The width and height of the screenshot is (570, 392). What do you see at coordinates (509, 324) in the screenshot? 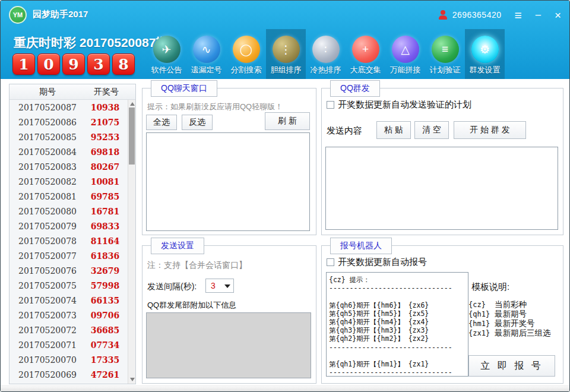
I see `legend-row: {hm1}最新开奖号` at bounding box center [509, 324].